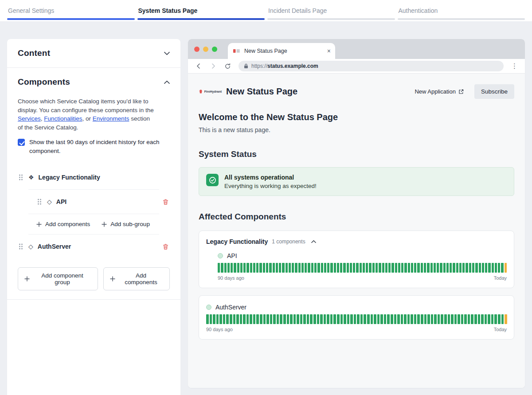  Describe the element at coordinates (494, 91) in the screenshot. I see `subscribe-button: Subscribe` at that location.